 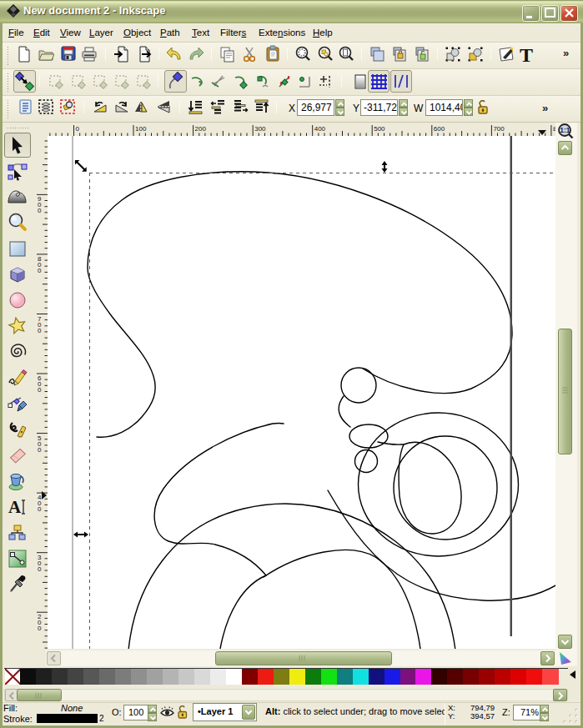 I want to click on svg-text: A, so click(x=15, y=507).